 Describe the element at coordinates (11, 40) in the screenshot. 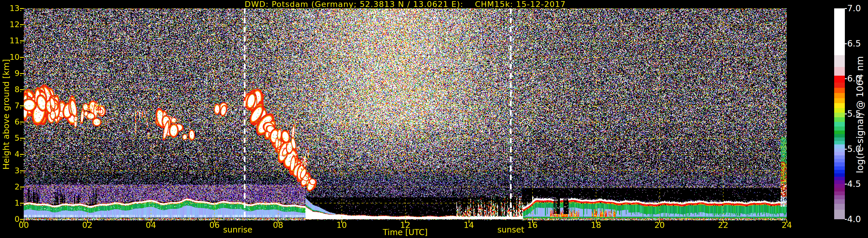

I see `y-tick-label: 11.` at that location.